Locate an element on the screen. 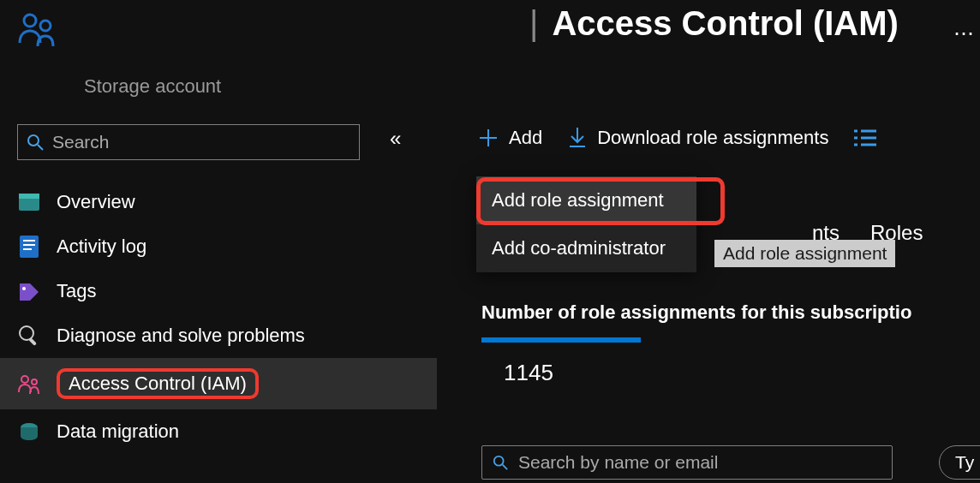 The width and height of the screenshot is (980, 483). resource-type-label: Storage account is located at coordinates (152, 86).